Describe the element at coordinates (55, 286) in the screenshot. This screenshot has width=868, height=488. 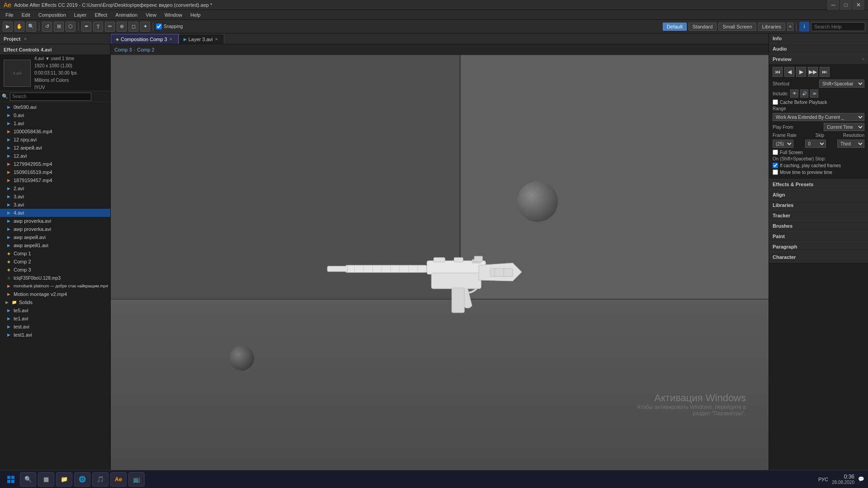
I see `file-item-monobank: ▶ monobank platinum — добре стає найкращ…` at that location.